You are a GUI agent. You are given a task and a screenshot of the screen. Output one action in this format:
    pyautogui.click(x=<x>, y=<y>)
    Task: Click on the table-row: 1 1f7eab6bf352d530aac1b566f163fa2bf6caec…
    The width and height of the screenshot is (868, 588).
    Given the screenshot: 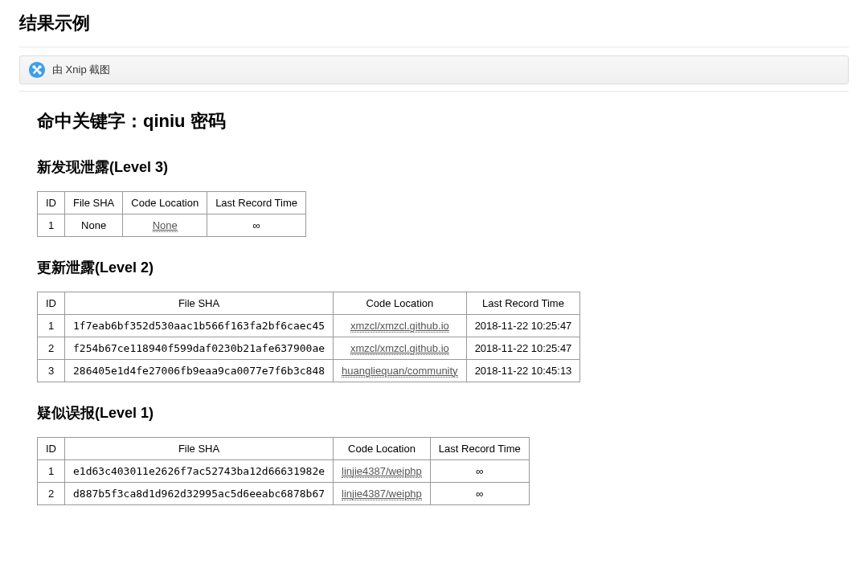 What is the action you would take?
    pyautogui.click(x=309, y=326)
    